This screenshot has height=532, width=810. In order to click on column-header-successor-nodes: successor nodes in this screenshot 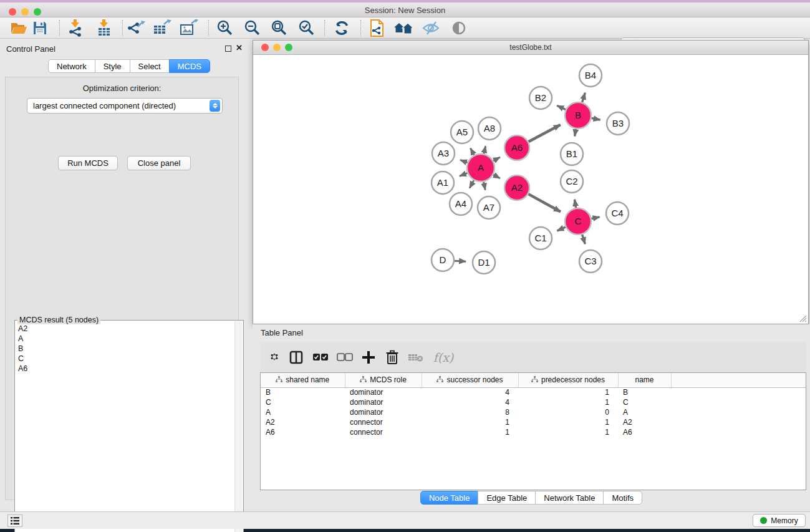, I will do `click(470, 380)`.